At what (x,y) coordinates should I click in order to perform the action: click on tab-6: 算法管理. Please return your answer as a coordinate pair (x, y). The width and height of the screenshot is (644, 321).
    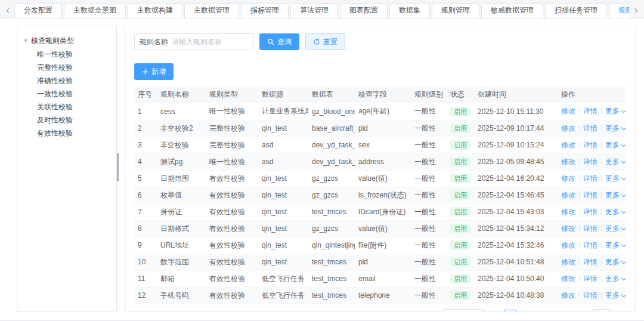
    Looking at the image, I should click on (314, 11).